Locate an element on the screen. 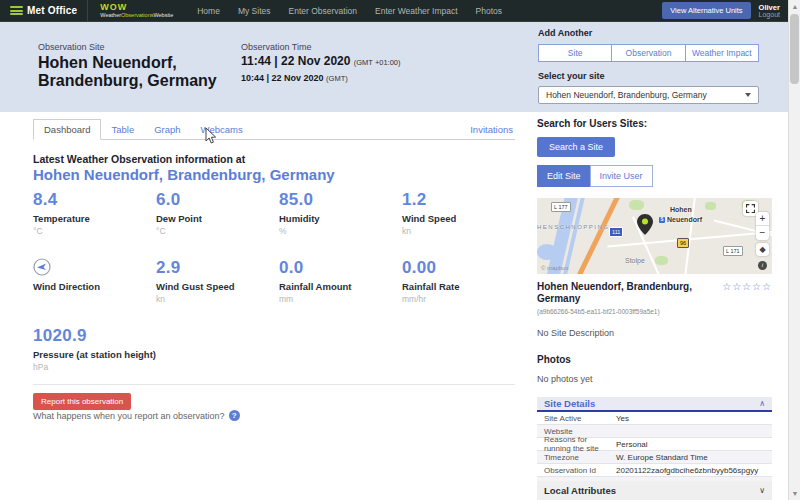 The image size is (800, 500). search-a-site-button: Search a Site is located at coordinates (576, 147).